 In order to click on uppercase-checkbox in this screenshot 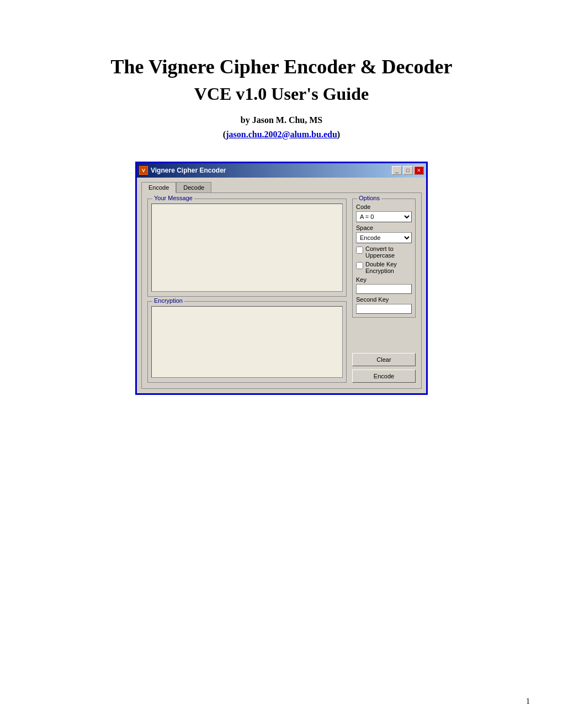, I will do `click(360, 250)`.